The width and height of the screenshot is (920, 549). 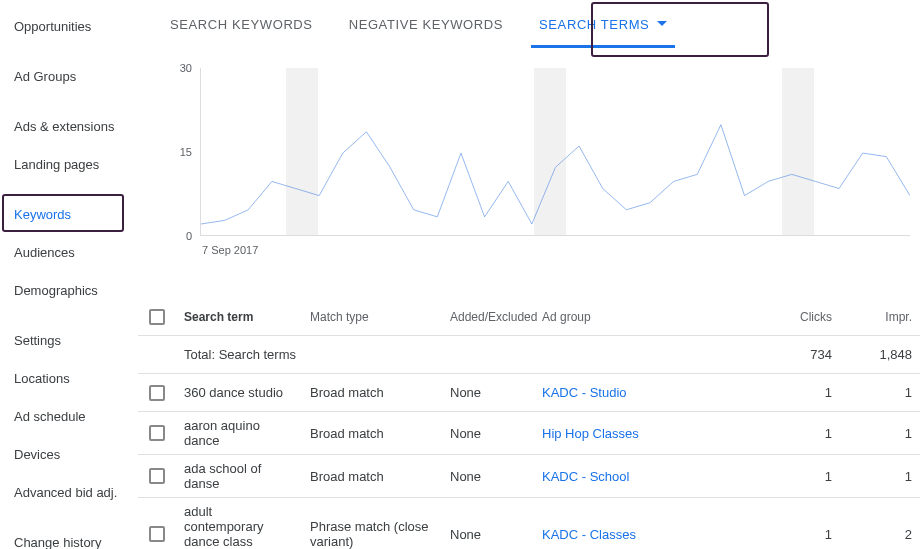 What do you see at coordinates (69, 253) in the screenshot?
I see `sidebar-item-audiences: Audiences` at bounding box center [69, 253].